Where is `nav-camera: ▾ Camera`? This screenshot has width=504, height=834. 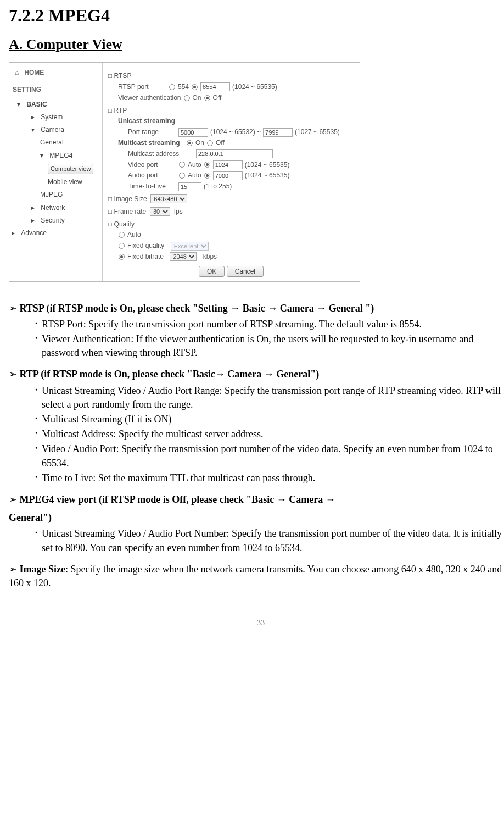 nav-camera: ▾ Camera is located at coordinates (66, 130).